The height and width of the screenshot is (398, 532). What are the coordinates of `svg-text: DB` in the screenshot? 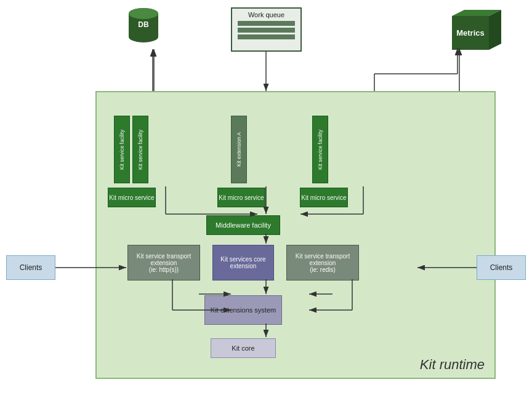 It's located at (143, 25).